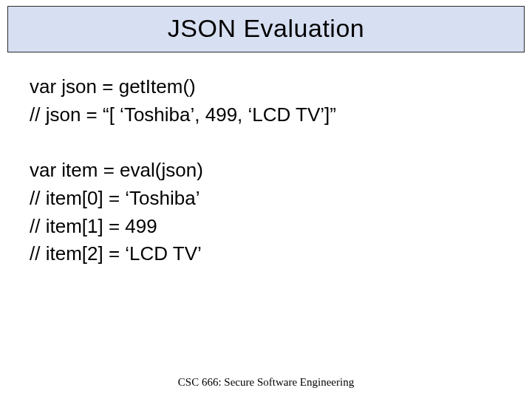 The image size is (532, 399). Describe the element at coordinates (266, 87) in the screenshot. I see `code-line: var json = getItem()` at that location.